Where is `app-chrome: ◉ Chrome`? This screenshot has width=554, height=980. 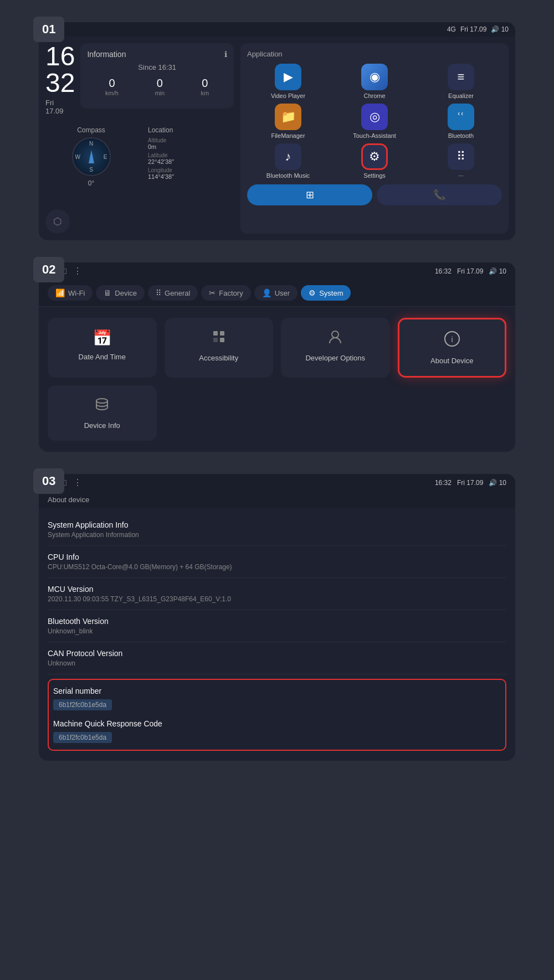
app-chrome: ◉ Chrome is located at coordinates (375, 81).